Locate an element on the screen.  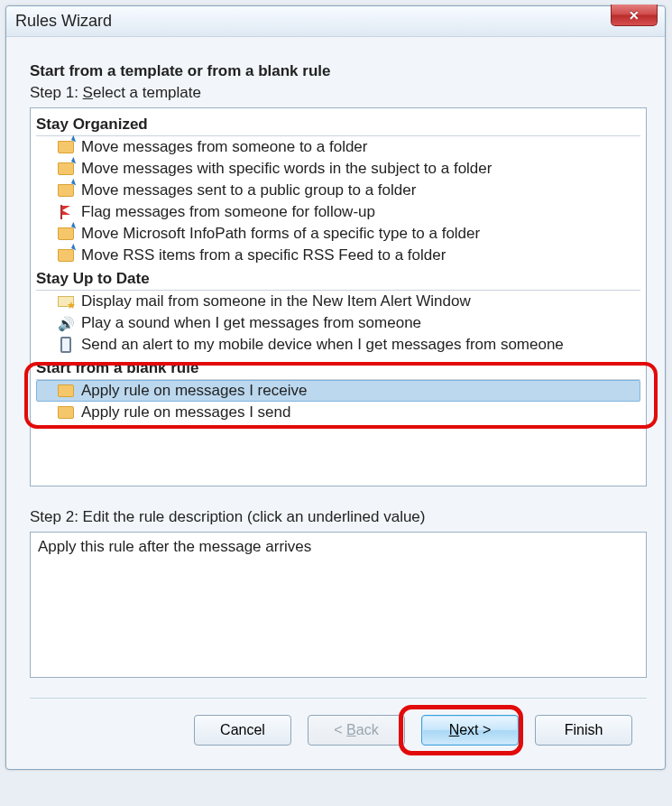
titlebar: Rules Wizard ✕ is located at coordinates (336, 22).